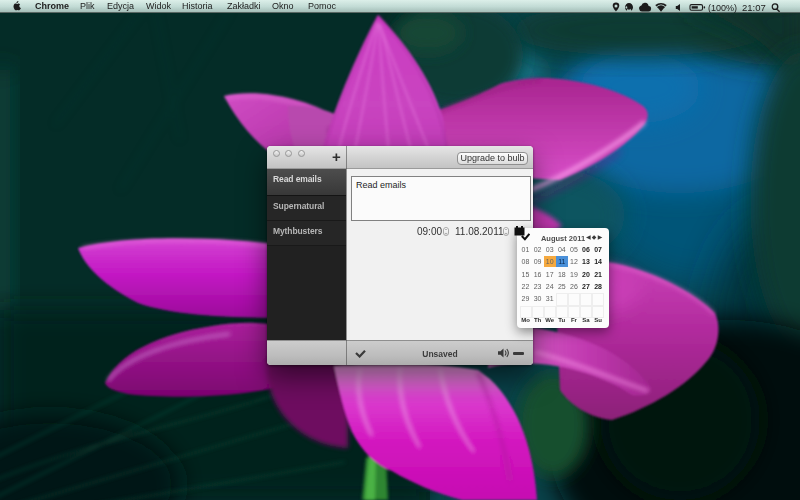 The height and width of the screenshot is (500, 800). I want to click on svg-text: (100%), so click(722, 8).